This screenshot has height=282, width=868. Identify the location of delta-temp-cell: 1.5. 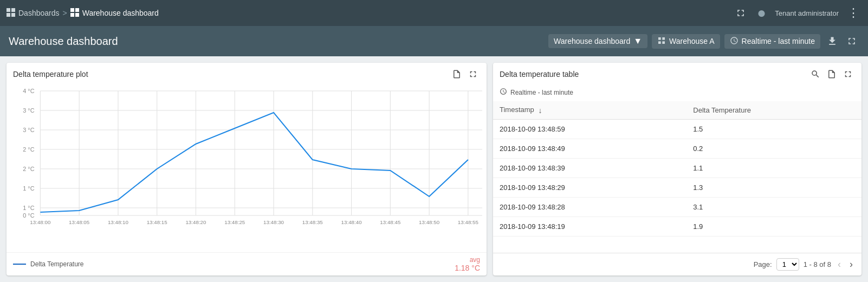
(774, 129).